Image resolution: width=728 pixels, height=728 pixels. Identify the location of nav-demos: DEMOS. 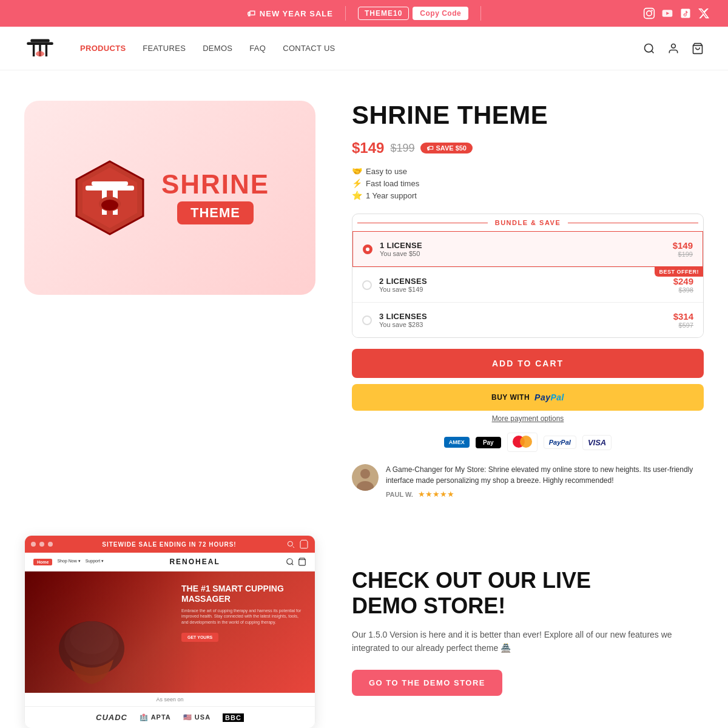
(217, 49).